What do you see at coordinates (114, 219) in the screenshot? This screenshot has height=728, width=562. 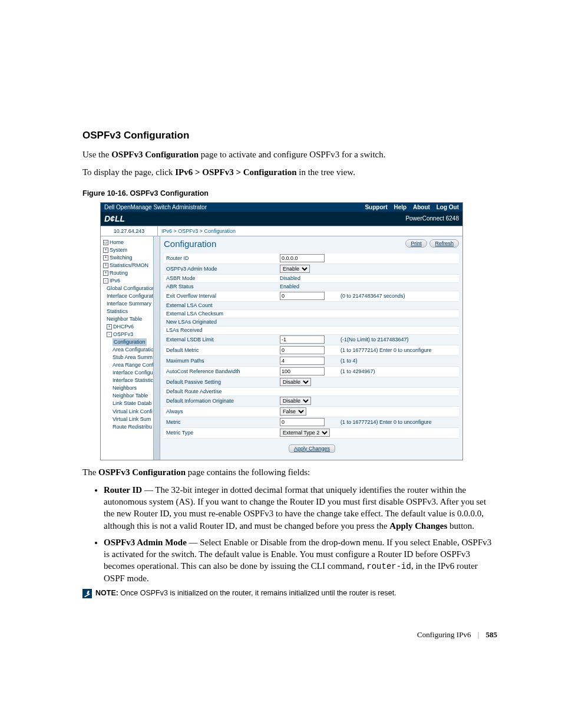 I see `dell-logo: D¢LL` at bounding box center [114, 219].